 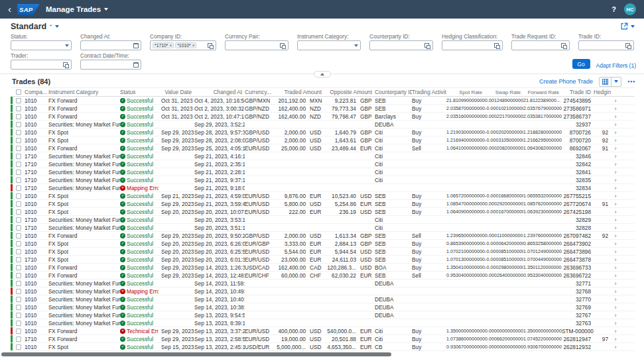 What do you see at coordinates (322, 339) in the screenshot?
I see `table-row: 1710FX Forward✓SuccessfulSep 29, 2023Sep…` at bounding box center [322, 339].